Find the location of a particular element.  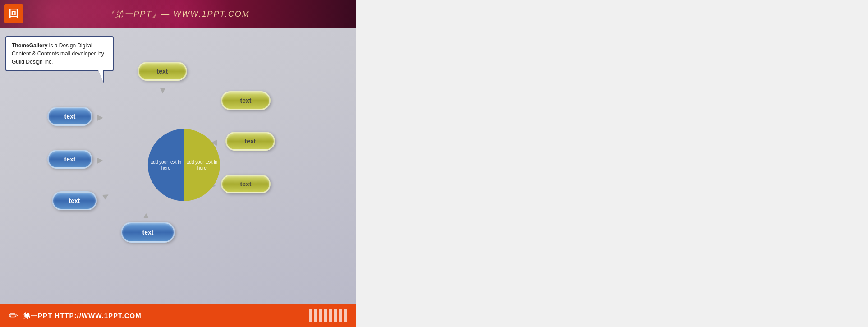

slide-footer: ✏ 第一PPT HTTP://WWW.1PPT.COM is located at coordinates (178, 316).